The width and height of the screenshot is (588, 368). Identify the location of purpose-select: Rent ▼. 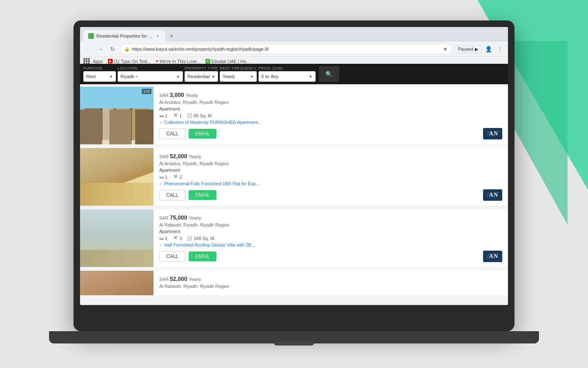
(100, 76).